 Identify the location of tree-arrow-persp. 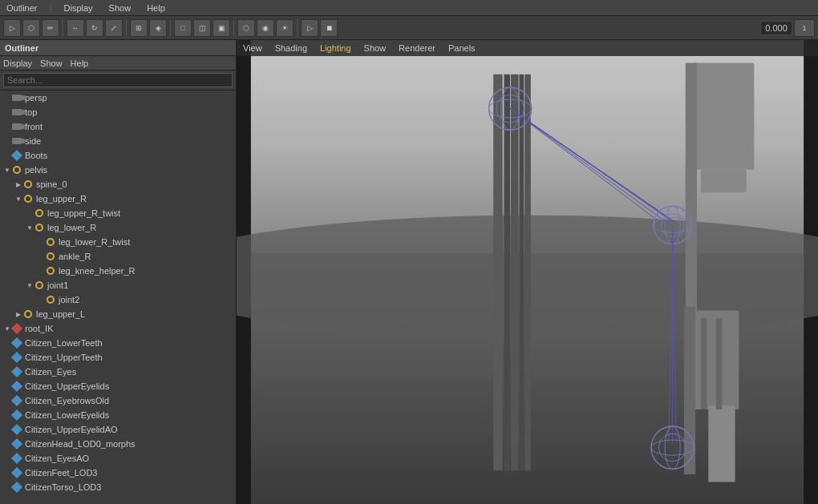
(7, 98).